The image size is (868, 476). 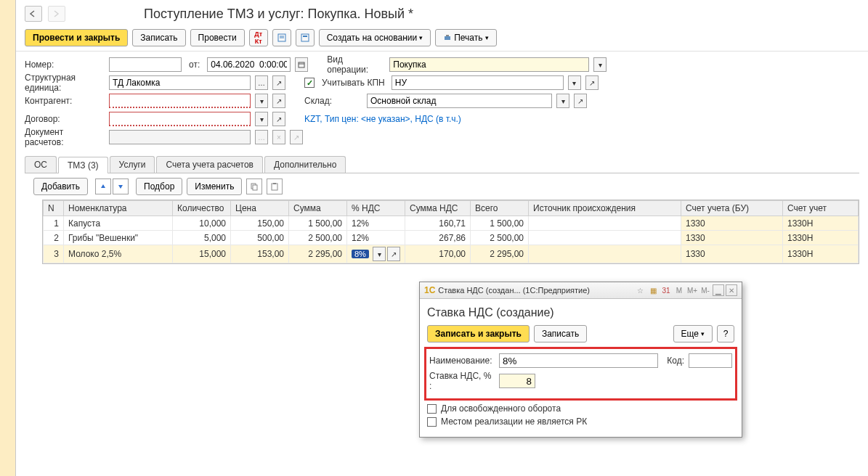 What do you see at coordinates (279, 83) in the screenshot?
I see `org-open: ↗` at bounding box center [279, 83].